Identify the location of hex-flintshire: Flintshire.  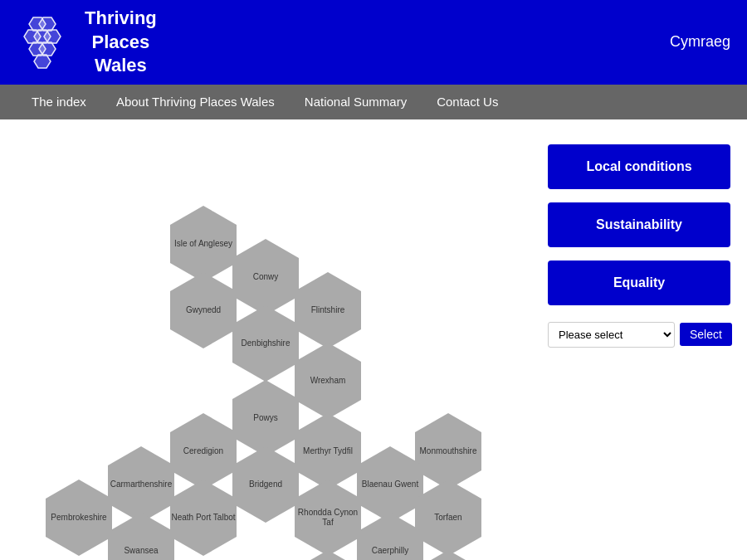
(328, 310).